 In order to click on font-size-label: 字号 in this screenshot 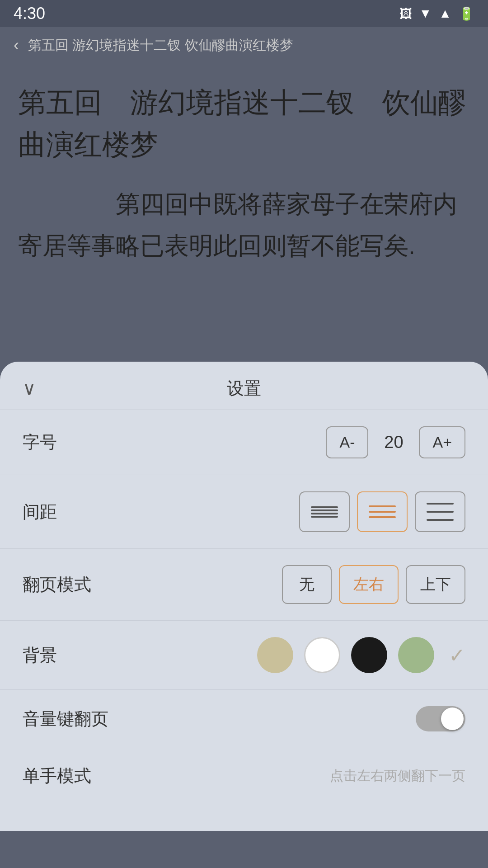, I will do `click(40, 442)`.